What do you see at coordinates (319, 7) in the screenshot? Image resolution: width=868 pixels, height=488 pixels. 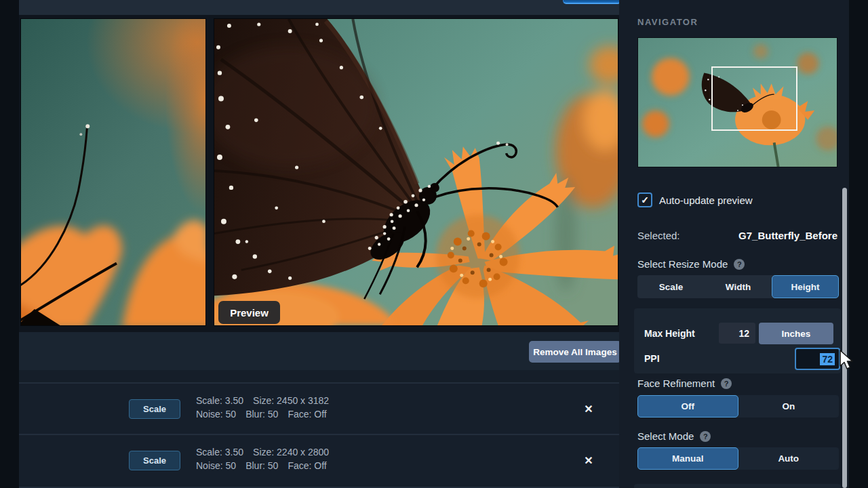 I see `top-bar` at bounding box center [319, 7].